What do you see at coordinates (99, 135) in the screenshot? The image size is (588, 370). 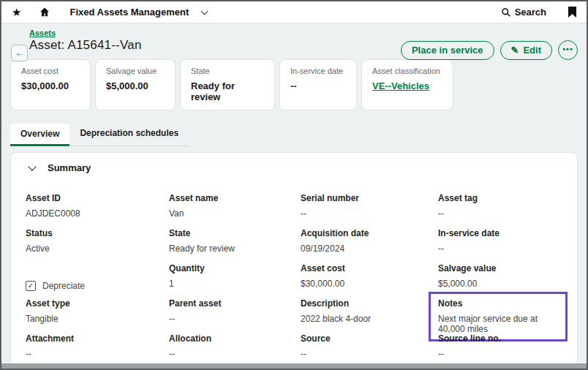 I see `tab-bar: Overview Depreciation schedules` at bounding box center [99, 135].